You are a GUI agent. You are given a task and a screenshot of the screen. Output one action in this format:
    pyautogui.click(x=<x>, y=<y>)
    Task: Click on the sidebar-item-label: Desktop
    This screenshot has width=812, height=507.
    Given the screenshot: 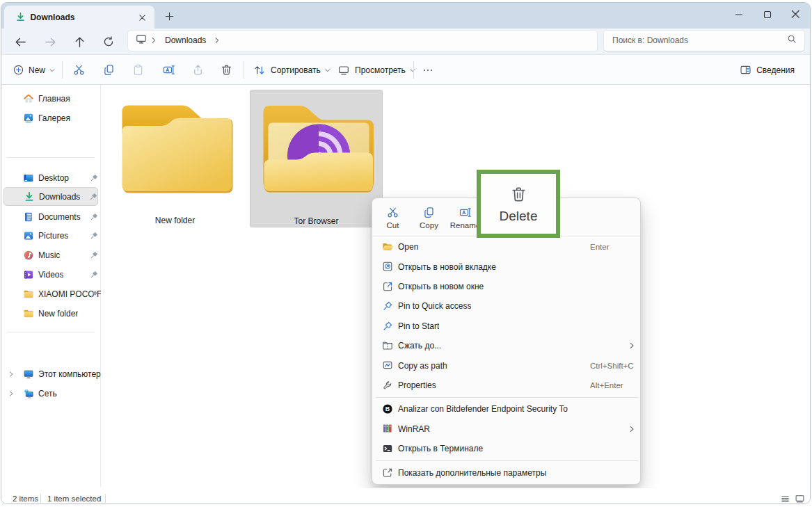 What is the action you would take?
    pyautogui.click(x=54, y=178)
    